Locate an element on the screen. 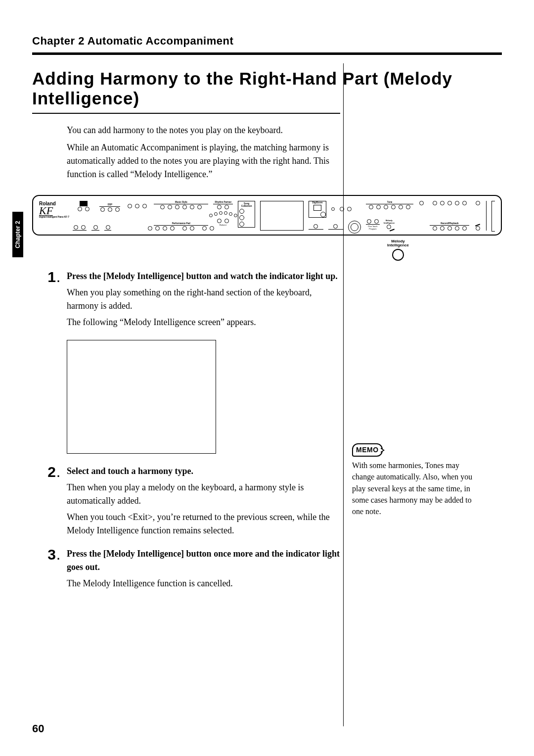 This screenshot has width=534, height=756. step-3-instruction: Press the [Melody Intelligence] button o… is located at coordinates (203, 560).